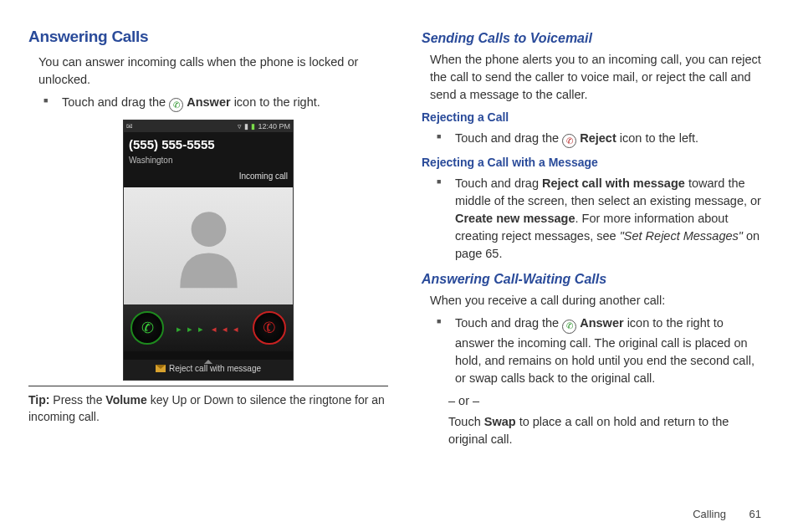 The height and width of the screenshot is (532, 798). I want to click on answer-icon: ✆, so click(176, 105).